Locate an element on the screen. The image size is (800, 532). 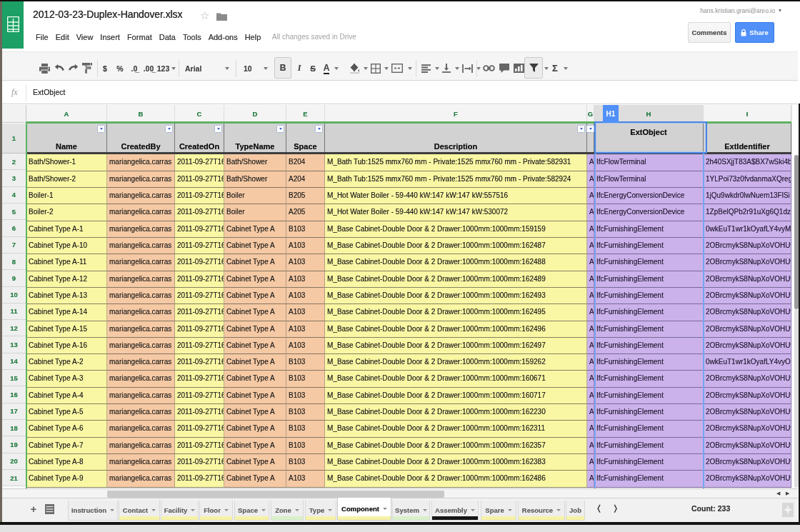
column-header-A: A is located at coordinates (67, 114).